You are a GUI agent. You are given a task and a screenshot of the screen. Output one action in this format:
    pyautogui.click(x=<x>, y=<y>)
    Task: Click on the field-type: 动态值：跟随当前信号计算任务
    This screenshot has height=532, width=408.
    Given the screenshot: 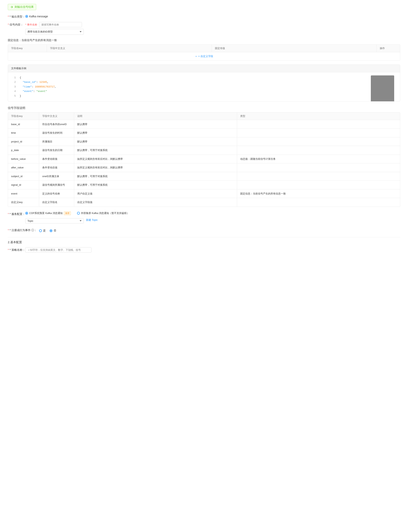 What is the action you would take?
    pyautogui.click(x=319, y=159)
    